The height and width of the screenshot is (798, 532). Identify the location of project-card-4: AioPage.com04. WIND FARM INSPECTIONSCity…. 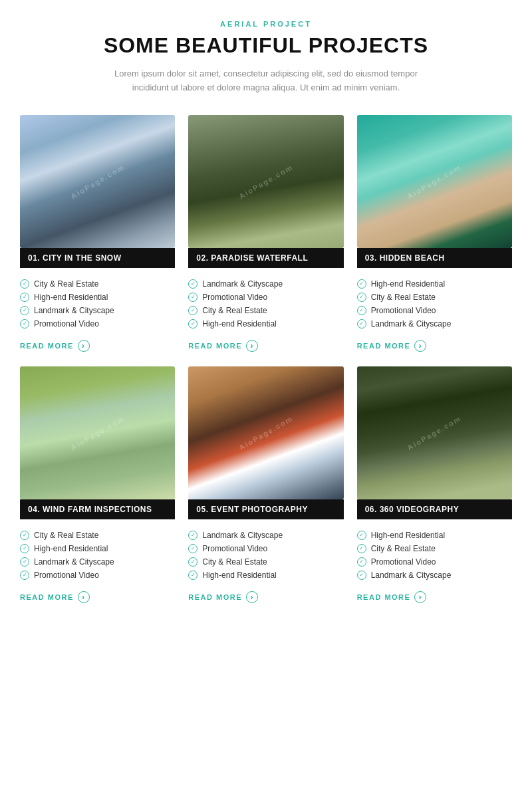
(97, 485).